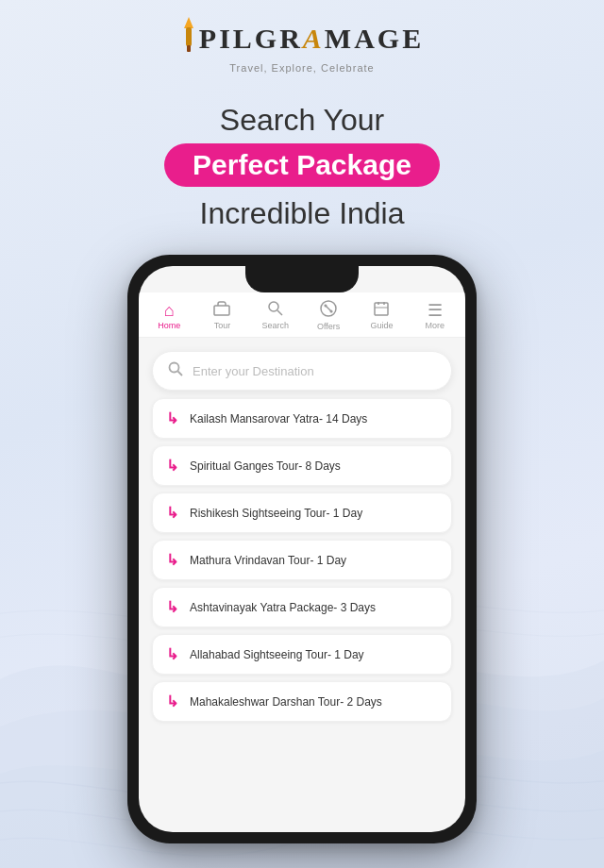 The width and height of the screenshot is (604, 868). What do you see at coordinates (381, 326) in the screenshot?
I see `nav-guide-label: Guide` at bounding box center [381, 326].